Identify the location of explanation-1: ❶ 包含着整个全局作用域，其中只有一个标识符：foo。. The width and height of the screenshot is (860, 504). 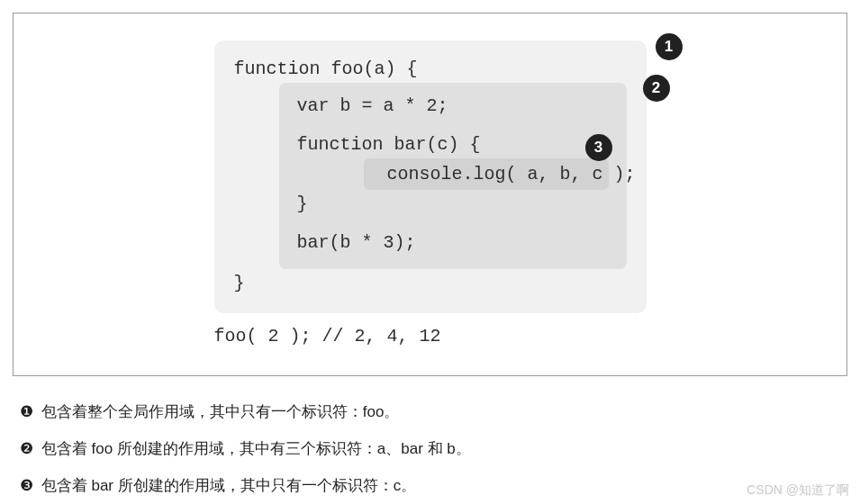
(439, 412).